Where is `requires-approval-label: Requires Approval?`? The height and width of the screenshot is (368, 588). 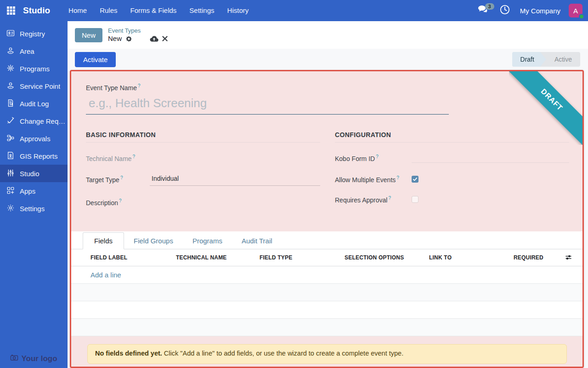
requires-approval-label: Requires Approval? is located at coordinates (373, 200).